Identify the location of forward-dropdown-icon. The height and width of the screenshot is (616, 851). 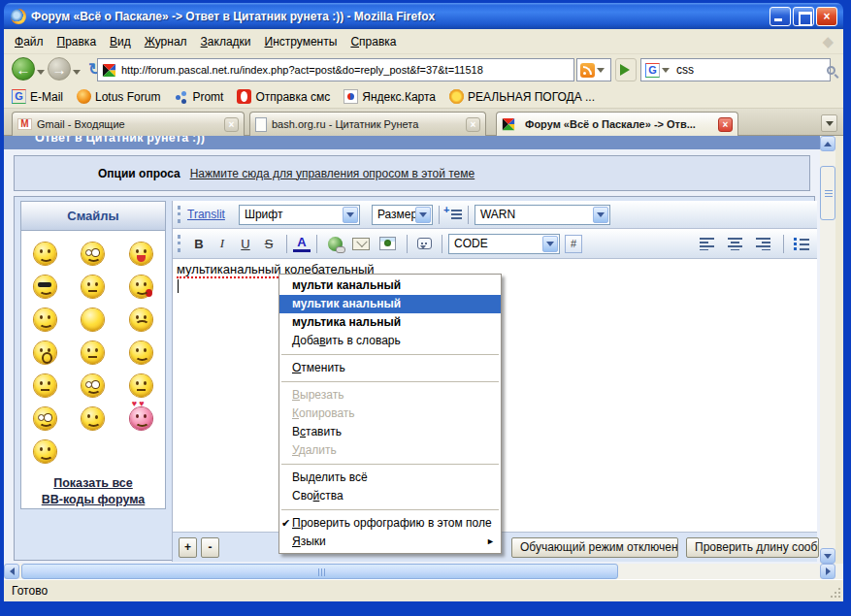
(77, 74).